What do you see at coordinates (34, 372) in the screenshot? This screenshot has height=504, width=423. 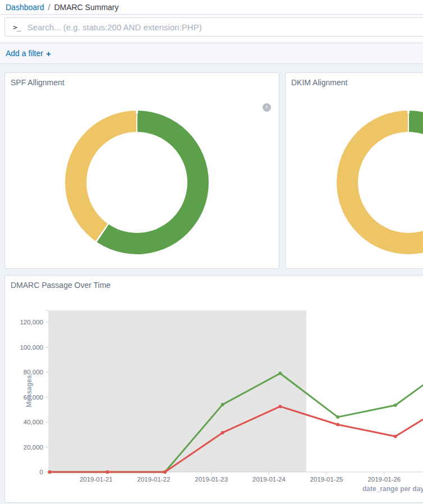 I see `svg-text: 80,000` at bounding box center [34, 372].